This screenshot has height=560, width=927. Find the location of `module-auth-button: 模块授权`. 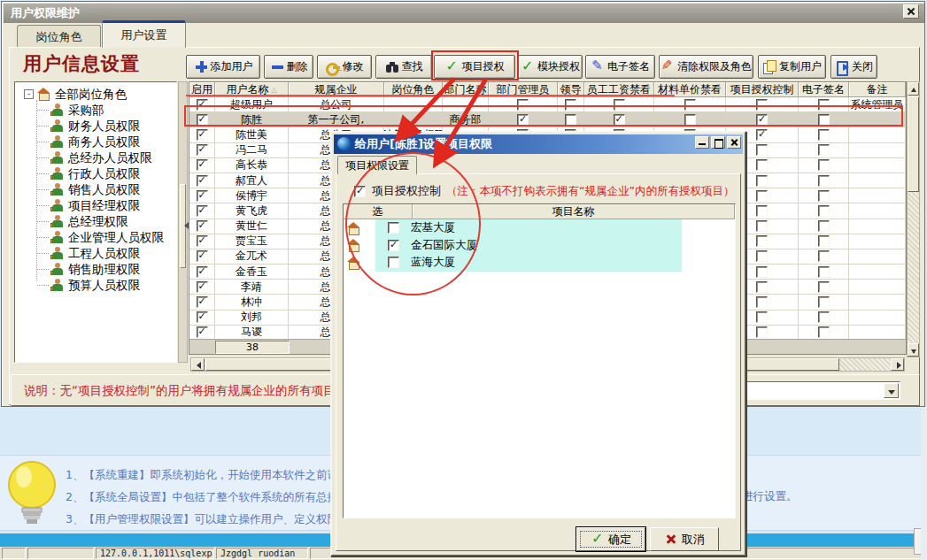

module-auth-button: 模块授权 is located at coordinates (551, 67).